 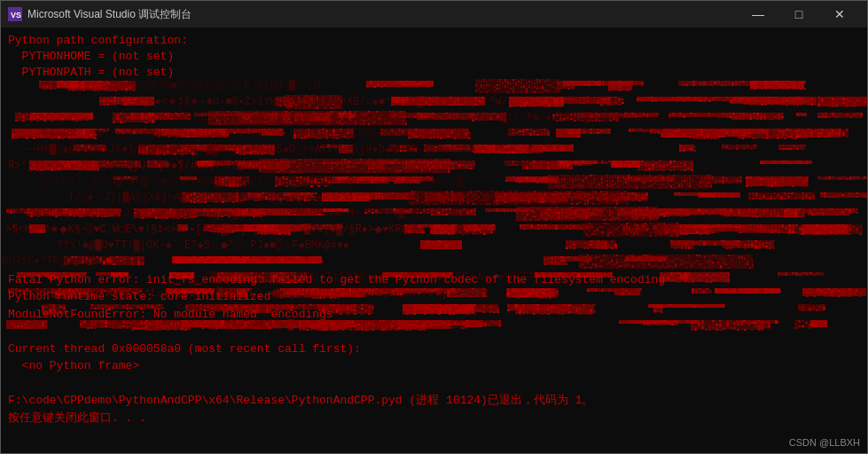 I want to click on module-not-found-line: ModuleNotFoundError: No module named 'en…, so click(x=337, y=315).